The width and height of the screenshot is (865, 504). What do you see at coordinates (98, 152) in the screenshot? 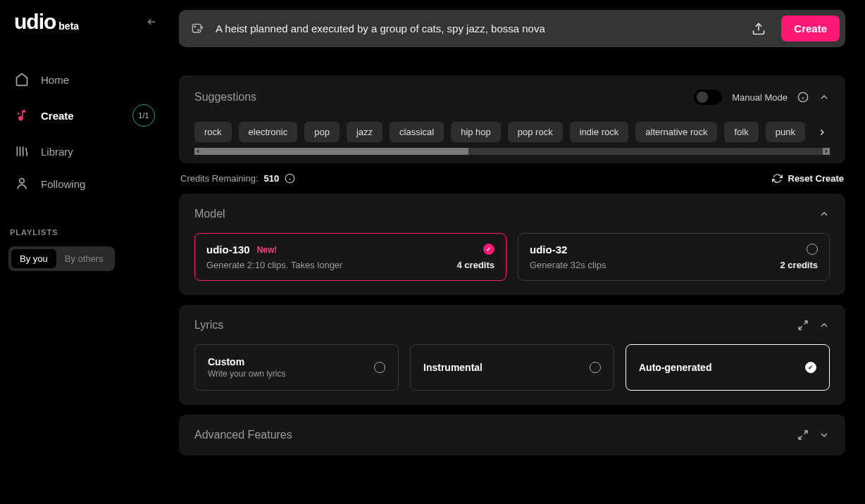
I see `sidebar-item-label: Library` at bounding box center [98, 152].